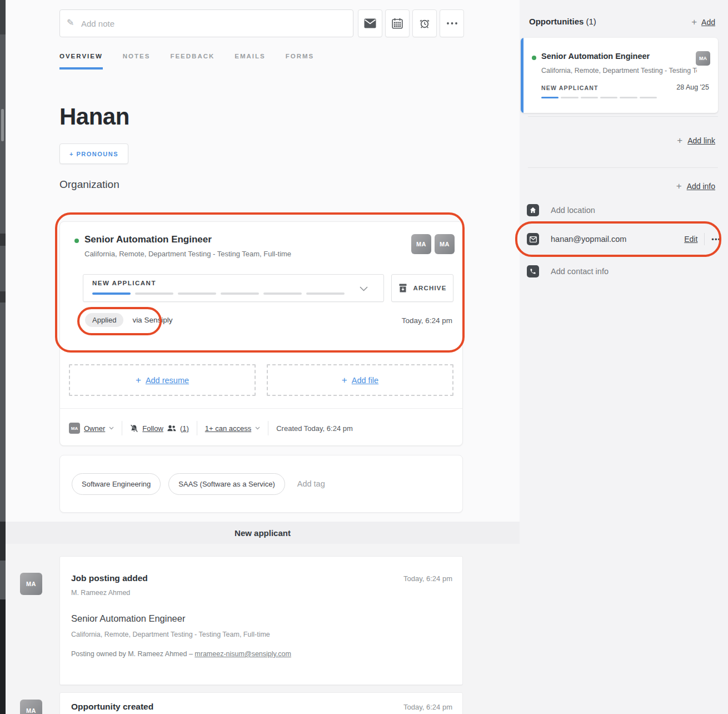  What do you see at coordinates (74, 428) in the screenshot?
I see `owner-avatar: MA` at bounding box center [74, 428].